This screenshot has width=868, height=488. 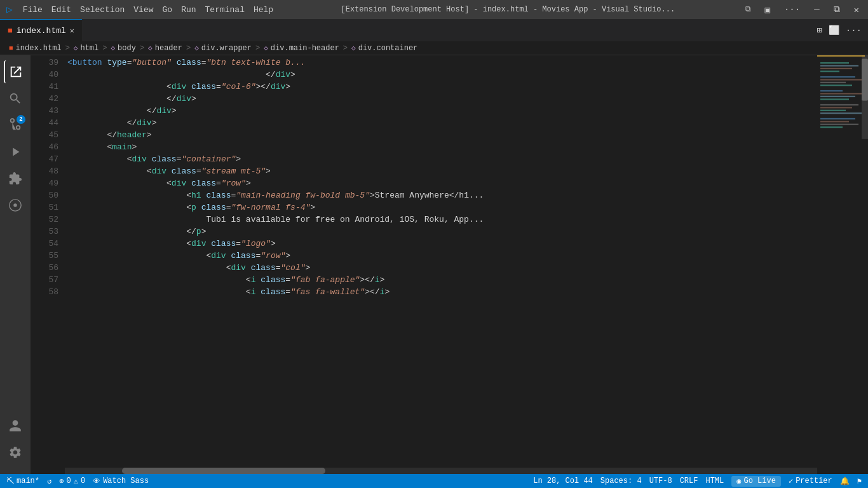 I want to click on code-line-41: <div class="col-6"></div>, so click(x=441, y=86).